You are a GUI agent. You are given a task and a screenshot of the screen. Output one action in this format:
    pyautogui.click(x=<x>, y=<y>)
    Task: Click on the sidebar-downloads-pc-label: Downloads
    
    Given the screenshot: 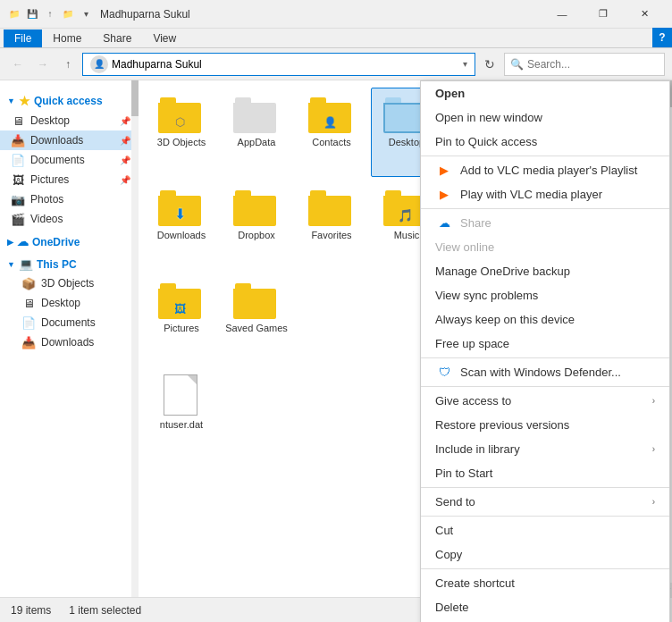 What is the action you would take?
    pyautogui.click(x=68, y=342)
    